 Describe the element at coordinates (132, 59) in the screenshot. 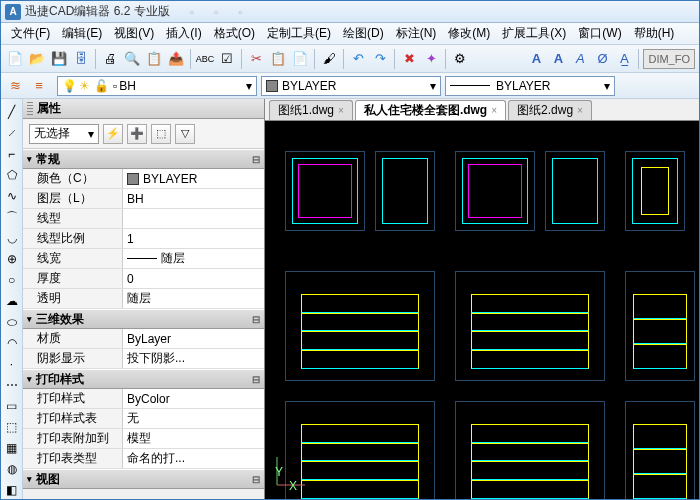

I see `preview-icon: 🔍` at that location.